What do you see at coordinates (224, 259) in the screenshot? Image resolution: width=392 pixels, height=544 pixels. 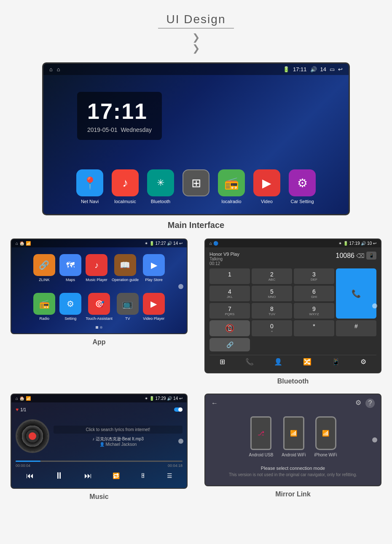 I see `bt-status: Talking` at bounding box center [224, 259].